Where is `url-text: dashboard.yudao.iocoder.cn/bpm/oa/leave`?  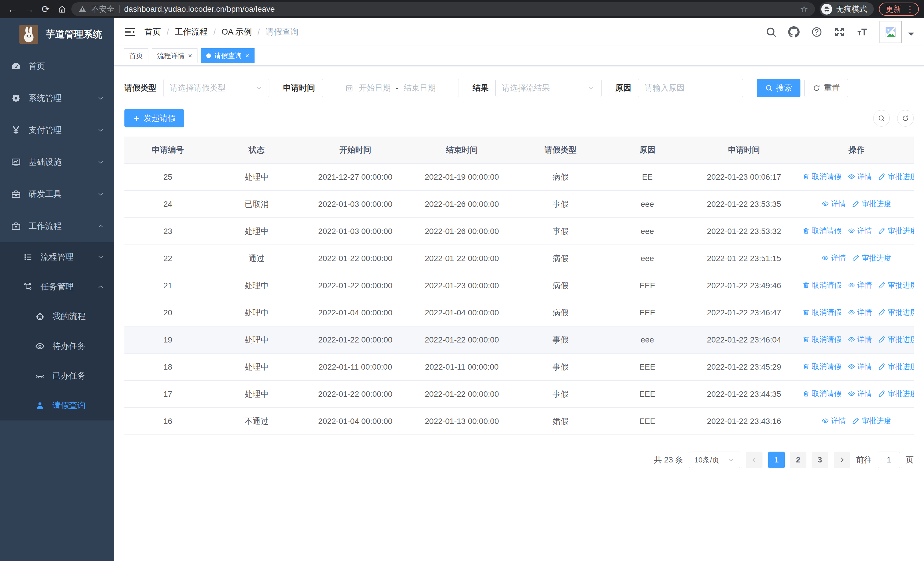 url-text: dashboard.yudao.iocoder.cn/bpm/oa/leave is located at coordinates (200, 9).